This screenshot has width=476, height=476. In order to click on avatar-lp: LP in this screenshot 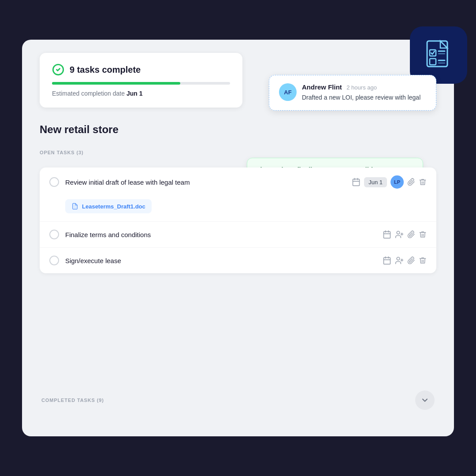, I will do `click(397, 182)`.